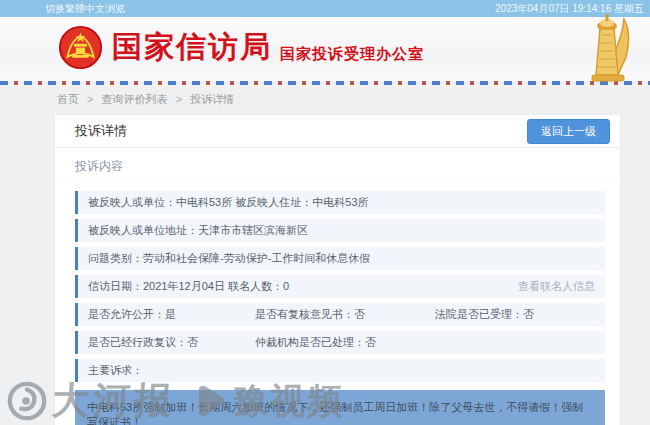  What do you see at coordinates (172, 342) in the screenshot?
I see `field-text: 是否已经行政复议：否` at bounding box center [172, 342].